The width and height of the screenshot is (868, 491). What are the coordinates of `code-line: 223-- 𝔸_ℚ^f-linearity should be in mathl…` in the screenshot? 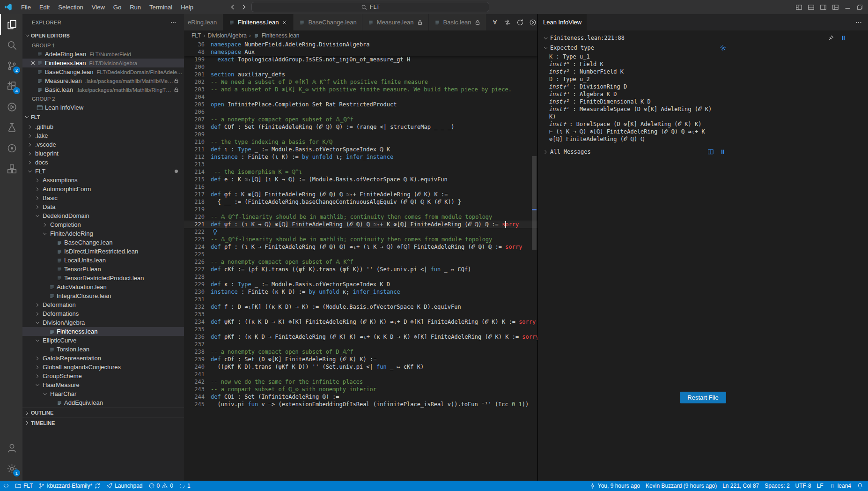 It's located at (360, 239).